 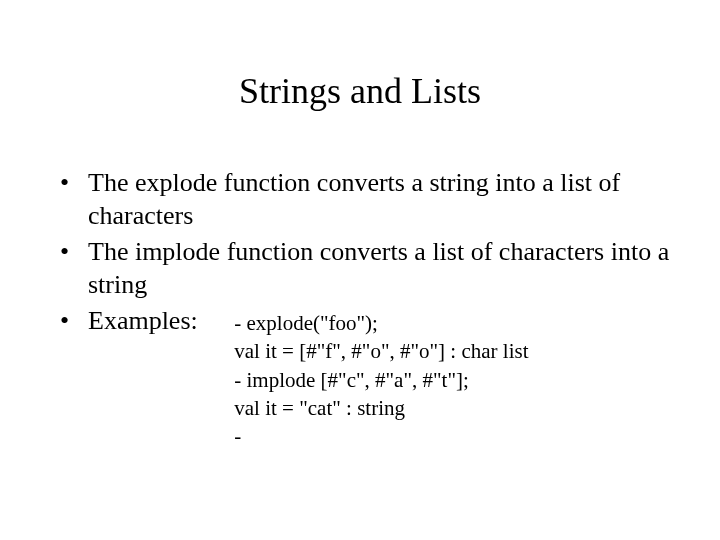 I want to click on bullet-text: The explode function converts a string i…, so click(x=354, y=199).